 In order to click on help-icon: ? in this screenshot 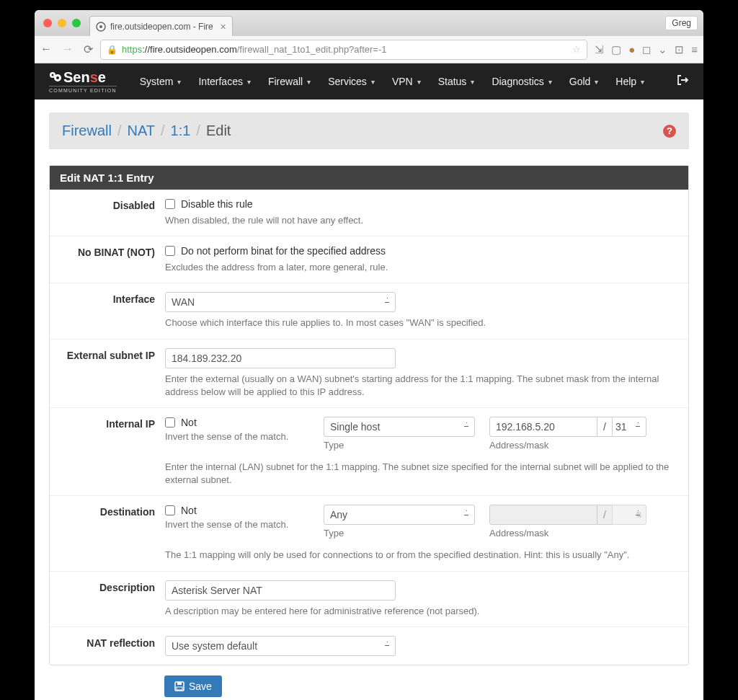, I will do `click(670, 131)`.